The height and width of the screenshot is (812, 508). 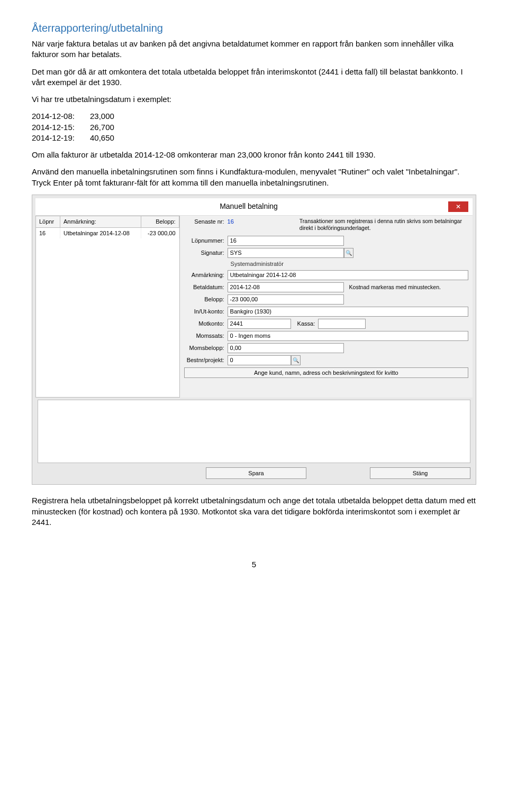 I want to click on stang-button: Stäng, so click(x=420, y=473).